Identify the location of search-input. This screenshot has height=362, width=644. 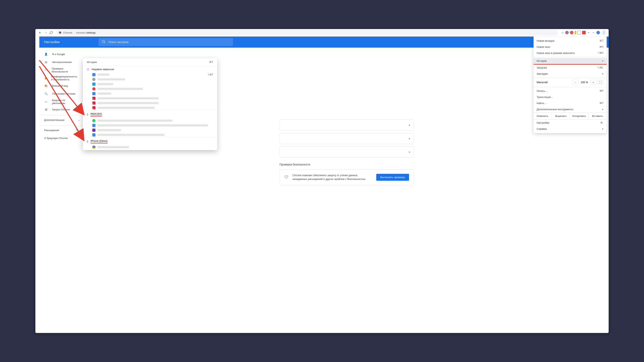
(169, 42).